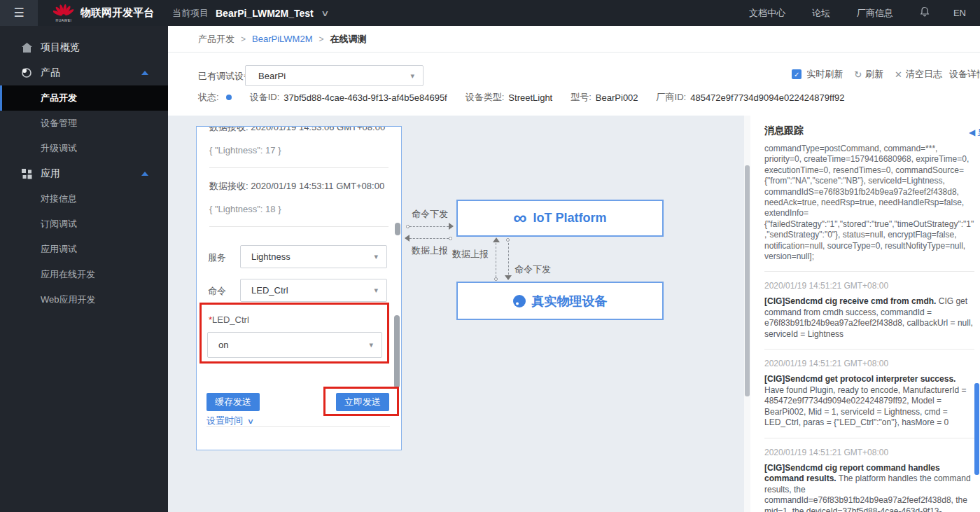 This screenshot has height=512, width=980. Describe the element at coordinates (960, 13) in the screenshot. I see `language-toggle: EN` at that location.